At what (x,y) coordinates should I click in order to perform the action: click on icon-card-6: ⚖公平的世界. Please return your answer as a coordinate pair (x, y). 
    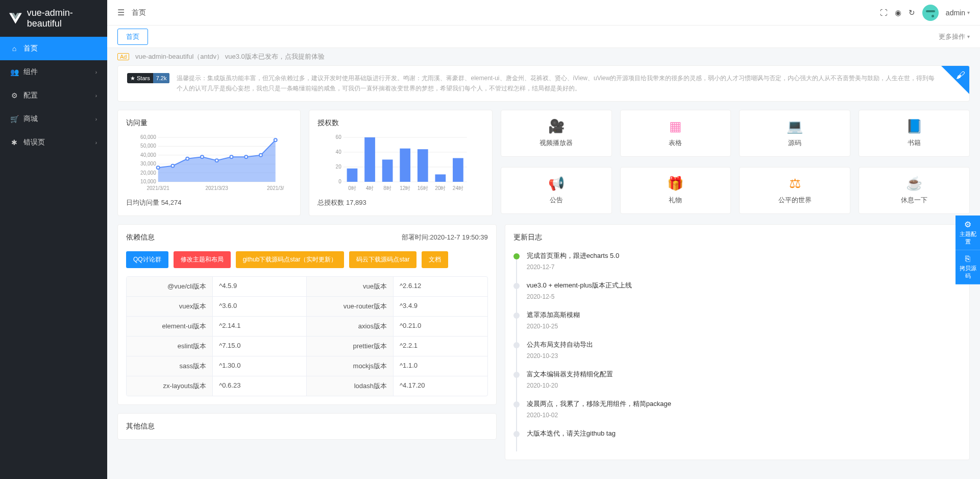
    Looking at the image, I should click on (795, 190).